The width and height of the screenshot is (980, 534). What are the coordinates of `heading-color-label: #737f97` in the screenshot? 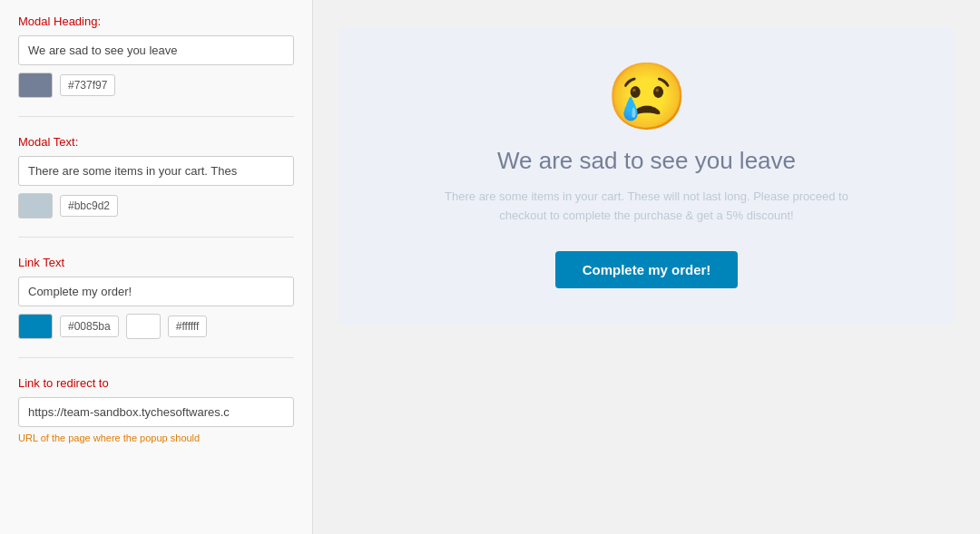 It's located at (87, 85).